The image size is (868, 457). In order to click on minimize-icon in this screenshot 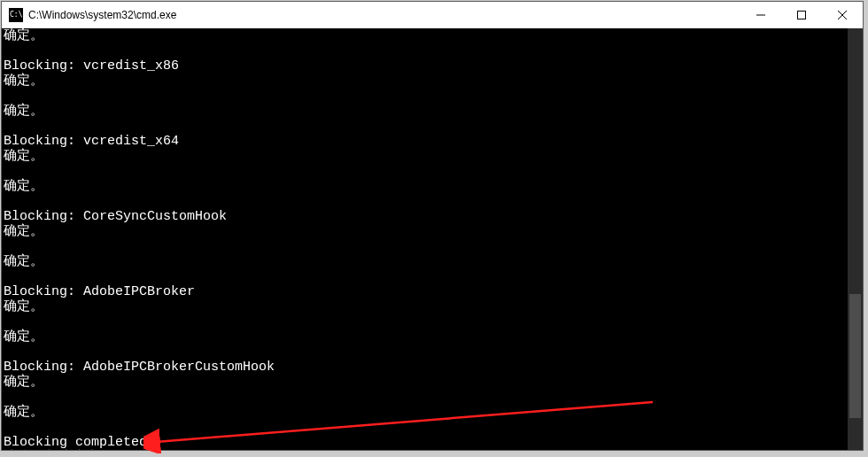, I will do `click(761, 15)`.